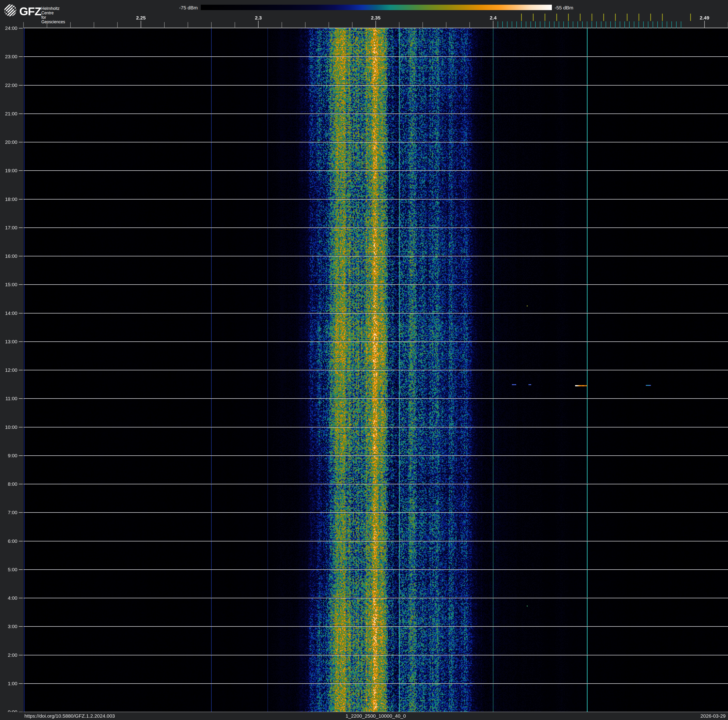 This screenshot has width=728, height=720. Describe the element at coordinates (9, 427) in the screenshot. I see `time-tick-label: 10:00` at that location.